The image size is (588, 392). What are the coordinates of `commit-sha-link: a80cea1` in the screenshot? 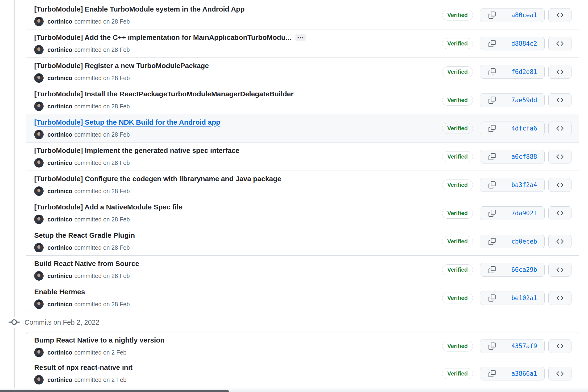 It's located at (524, 15).